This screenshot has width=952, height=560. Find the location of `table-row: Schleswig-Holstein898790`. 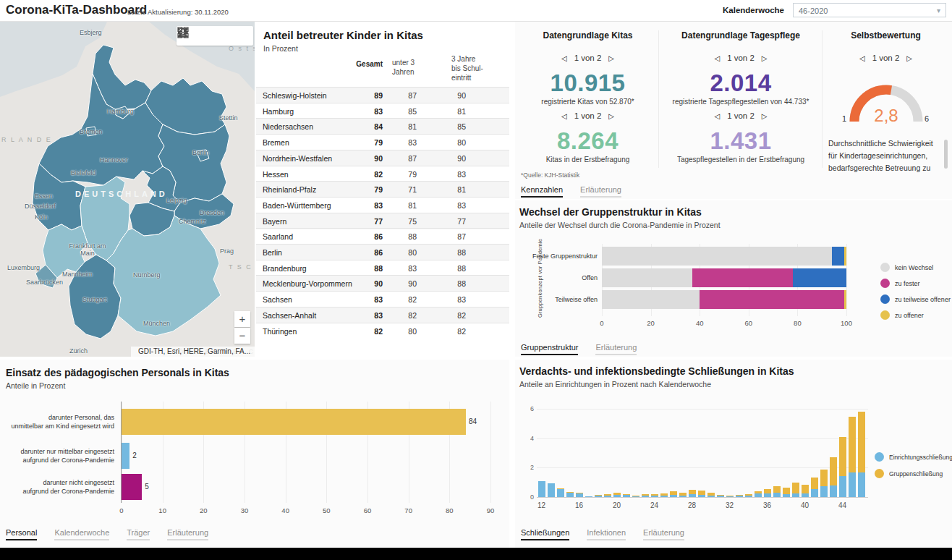

table-row: Schleswig-Holstein898790 is located at coordinates (383, 96).